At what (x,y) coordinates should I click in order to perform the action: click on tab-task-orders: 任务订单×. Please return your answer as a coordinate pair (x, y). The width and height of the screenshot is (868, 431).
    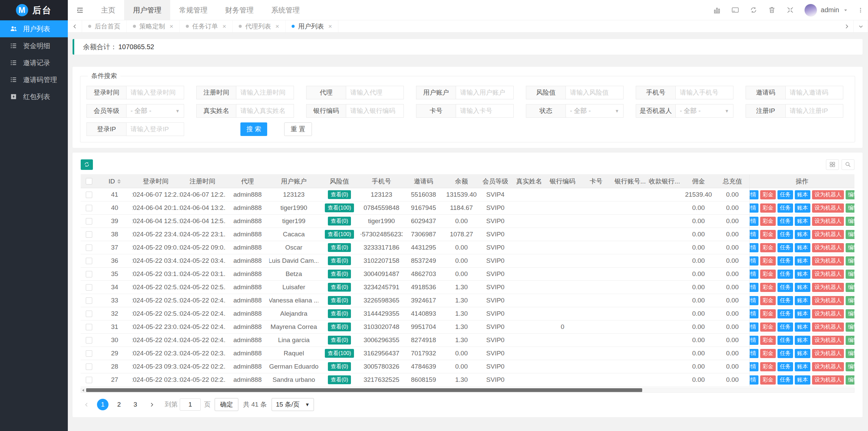
    Looking at the image, I should click on (206, 26).